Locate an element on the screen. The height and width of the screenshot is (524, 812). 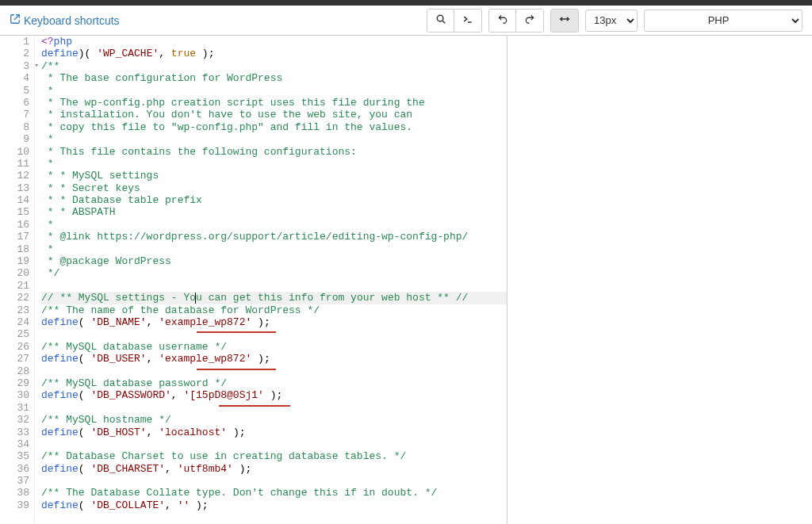
line-number: 20 is located at coordinates (14, 273).